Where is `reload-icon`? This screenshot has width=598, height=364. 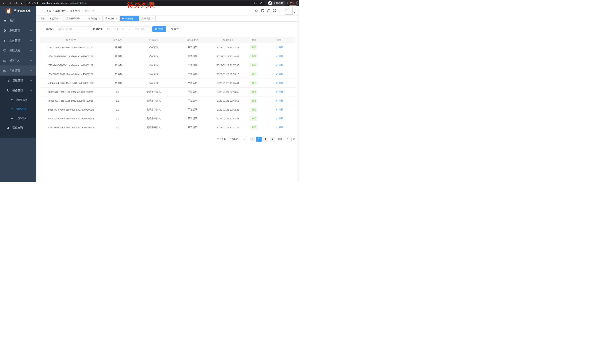 reload-icon is located at coordinates (16, 3).